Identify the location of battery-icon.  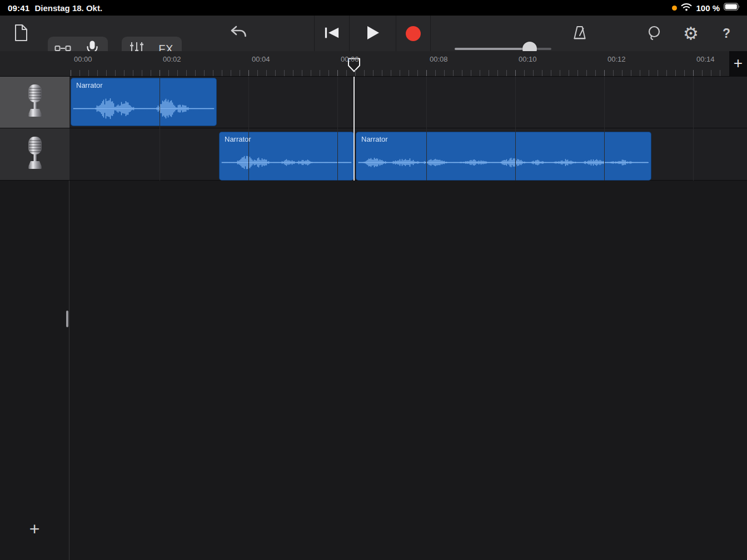
(732, 8).